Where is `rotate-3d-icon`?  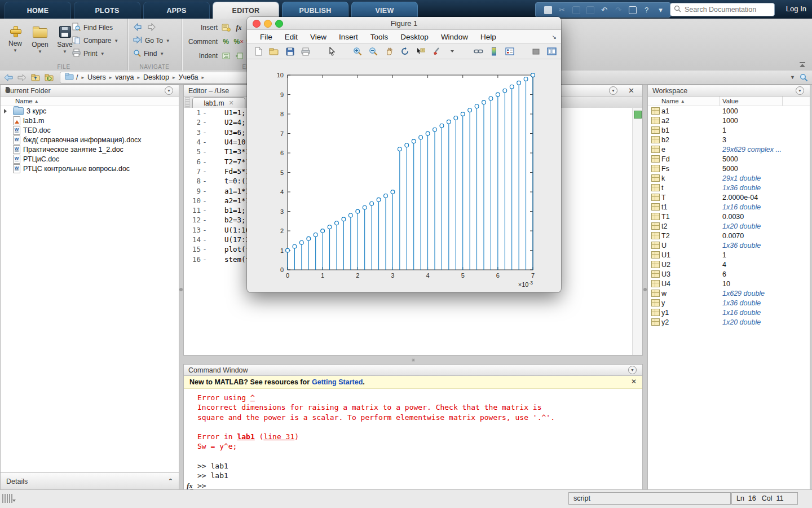
rotate-3d-icon is located at coordinates (405, 51).